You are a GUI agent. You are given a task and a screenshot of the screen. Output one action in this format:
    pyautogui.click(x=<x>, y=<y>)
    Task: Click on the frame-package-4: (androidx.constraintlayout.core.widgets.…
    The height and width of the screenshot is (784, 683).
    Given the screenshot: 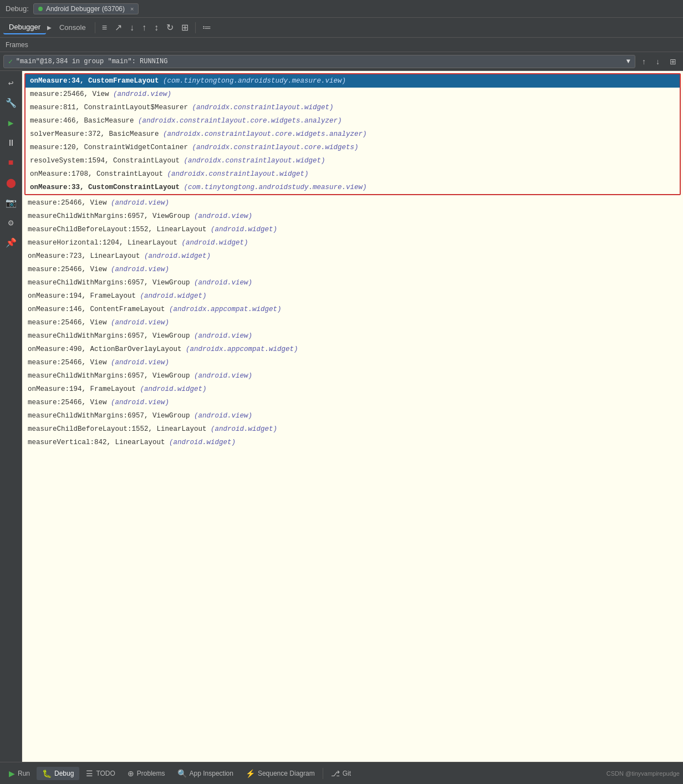 What is the action you would take?
    pyautogui.click(x=240, y=121)
    